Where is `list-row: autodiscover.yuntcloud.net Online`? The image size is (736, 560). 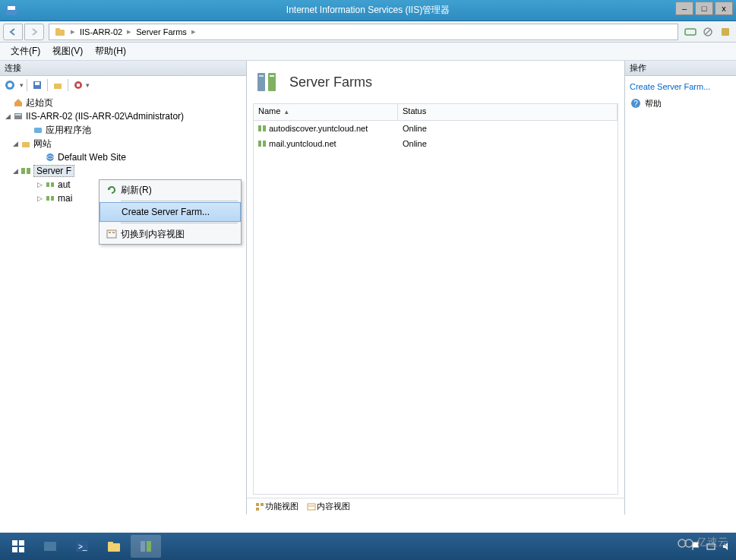
list-row: autodiscover.yuntcloud.net Online is located at coordinates (436, 128).